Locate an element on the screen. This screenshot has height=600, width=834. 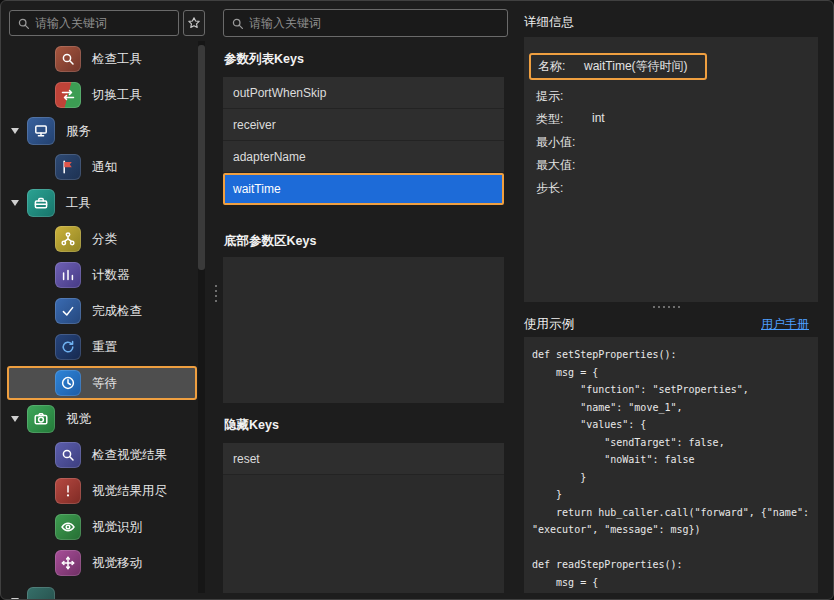
param-key-label: waitTime is located at coordinates (257, 189).